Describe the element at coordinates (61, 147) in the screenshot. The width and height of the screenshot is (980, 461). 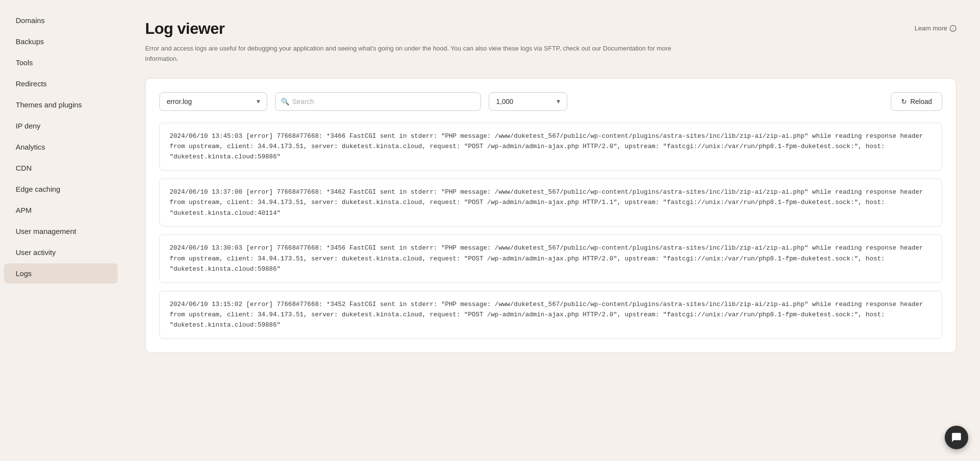
I see `sidebar-item-analytics: Analytics` at that location.